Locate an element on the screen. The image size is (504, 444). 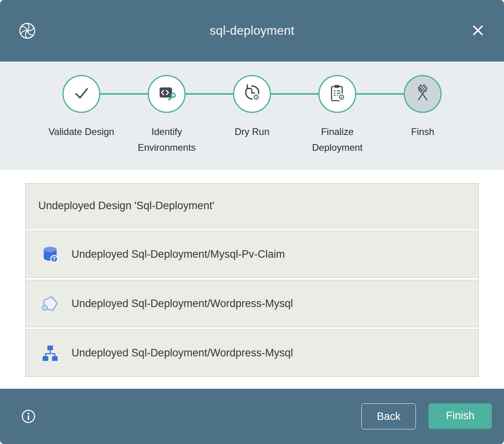
modal-header: sql-deployment is located at coordinates (252, 31).